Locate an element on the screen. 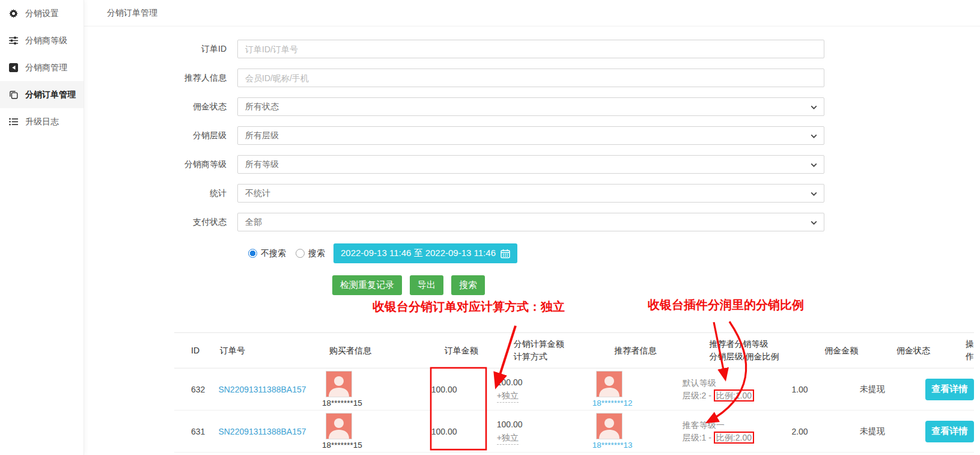 This screenshot has width=980, height=455. export-button: 导出 is located at coordinates (427, 285).